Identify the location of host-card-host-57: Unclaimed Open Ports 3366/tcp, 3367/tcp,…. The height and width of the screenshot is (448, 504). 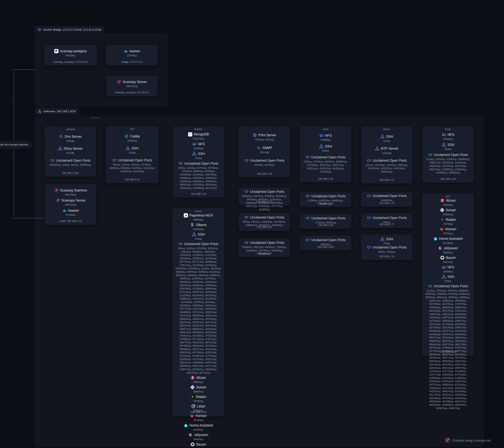
(264, 248).